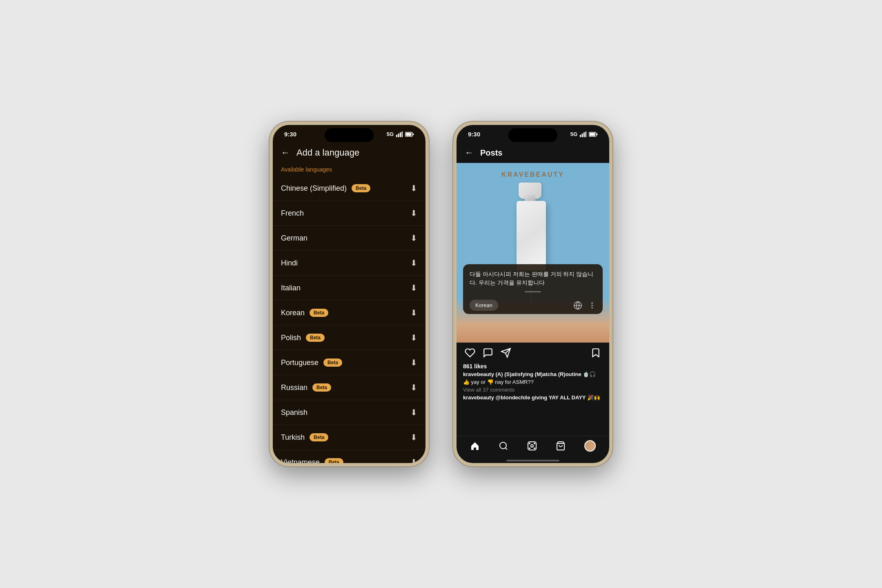 The width and height of the screenshot is (882, 588). Describe the element at coordinates (533, 461) in the screenshot. I see `home-indicator` at that location.